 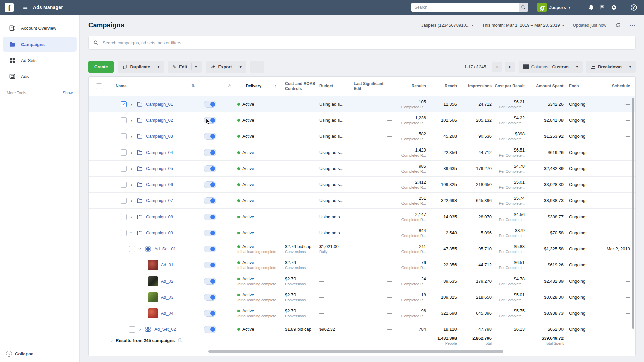 What do you see at coordinates (40, 353) in the screenshot?
I see `collapse-button: ‹ Collapse` at bounding box center [40, 353].